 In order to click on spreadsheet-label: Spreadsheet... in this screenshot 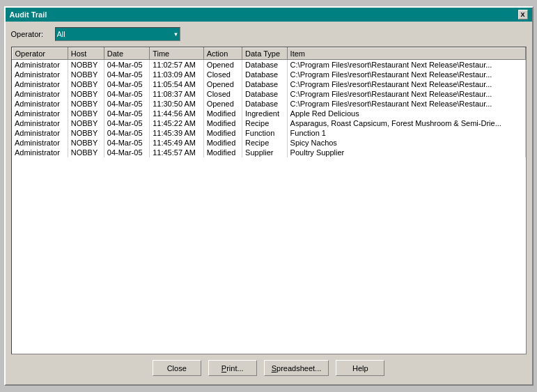, I will do `click(297, 368)`.